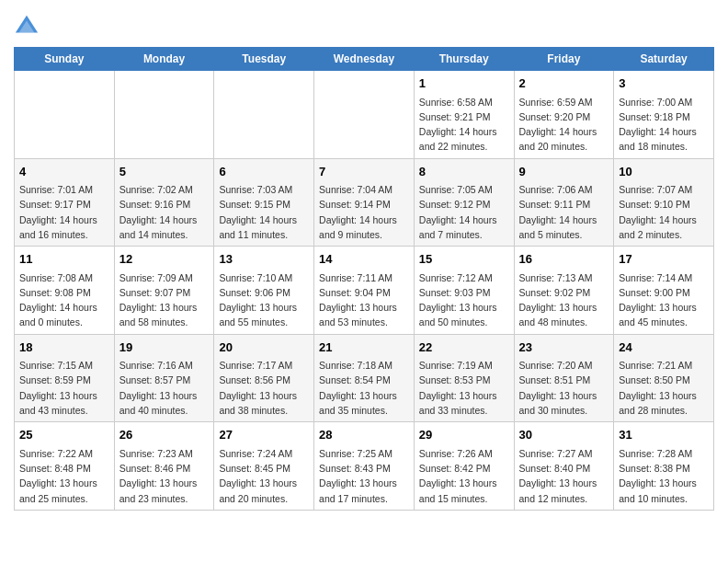 This screenshot has width=728, height=563. I want to click on day-info: Sunrise: 7:10 AMSunset: 9:06 PMDaylight:…, so click(264, 300).